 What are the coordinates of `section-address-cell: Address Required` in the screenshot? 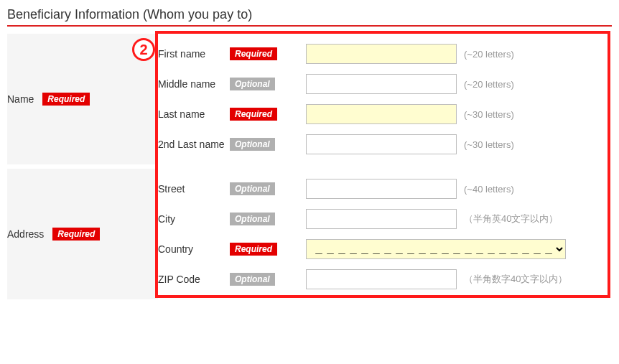 It's located at (83, 234).